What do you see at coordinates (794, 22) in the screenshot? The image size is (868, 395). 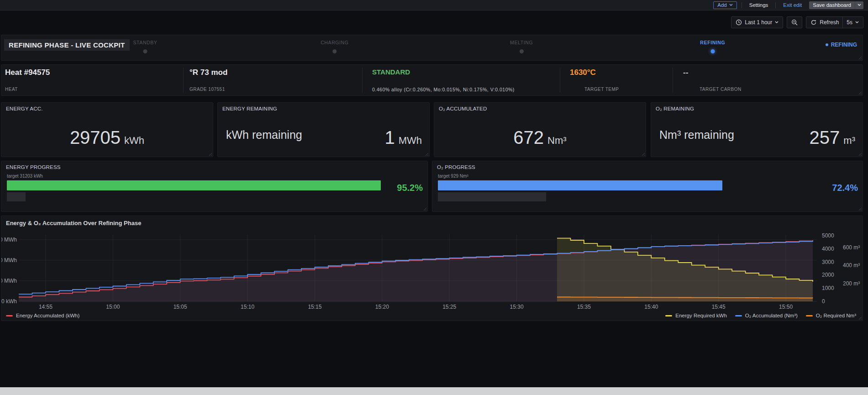 I see `zoom-out-button` at bounding box center [794, 22].